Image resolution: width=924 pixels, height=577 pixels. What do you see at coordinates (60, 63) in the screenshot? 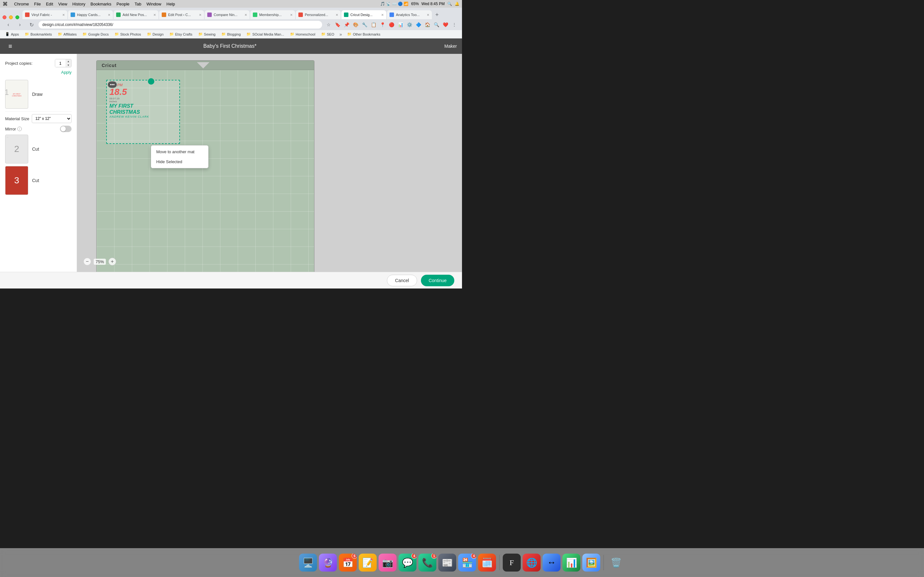
I see `copies-input` at bounding box center [60, 63].